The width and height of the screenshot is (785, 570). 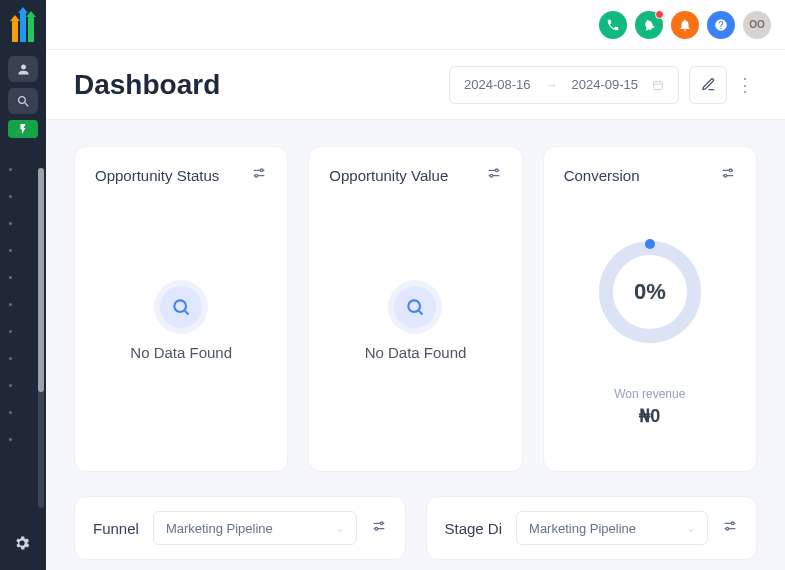 What do you see at coordinates (220, 528) in the screenshot?
I see `funnel-select-value: Marketing Pipeline` at bounding box center [220, 528].